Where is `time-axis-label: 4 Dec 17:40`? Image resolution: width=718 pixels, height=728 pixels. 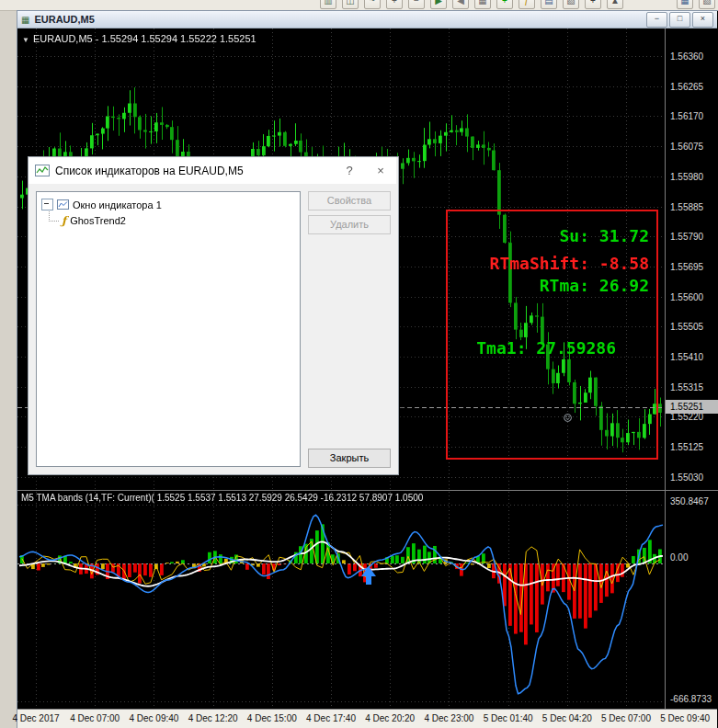
time-axis-label: 4 Dec 17:40 is located at coordinates (331, 719).